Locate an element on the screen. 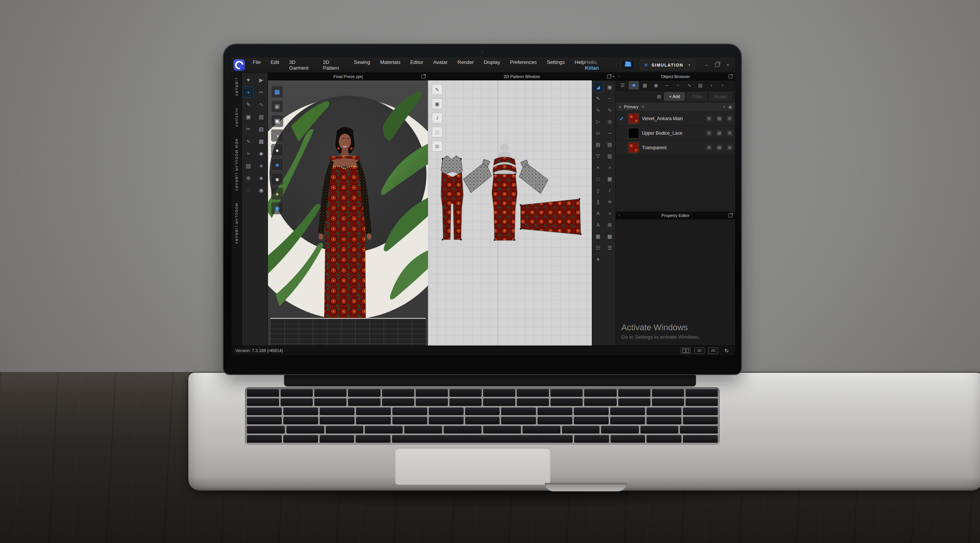  fabric-hand-tool: ☷ is located at coordinates (598, 248).